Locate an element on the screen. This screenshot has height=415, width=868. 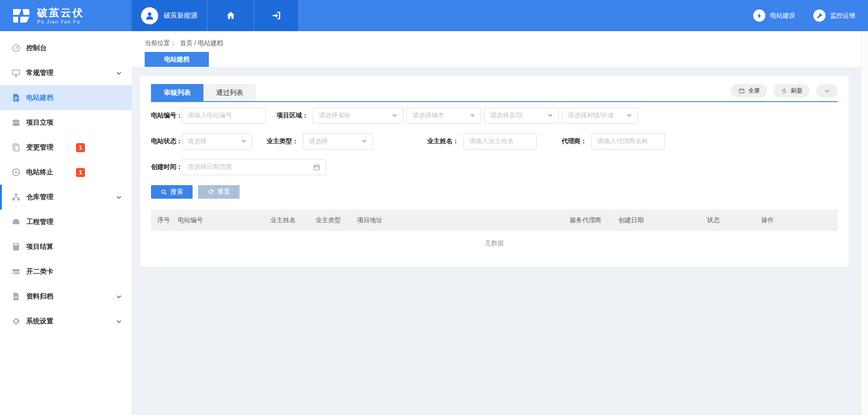
top-header: 破茧云伏 Po Jian Yun Fu 破茧新能源 is located at coordinates (434, 15).